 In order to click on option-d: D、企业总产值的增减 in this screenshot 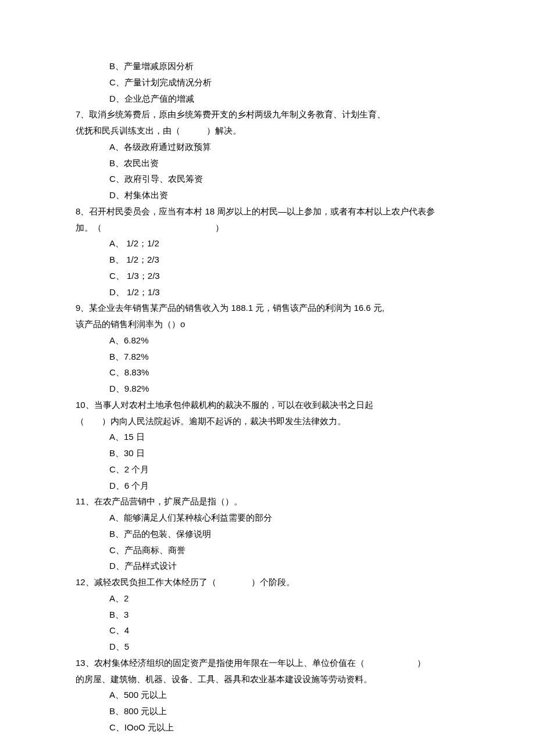, I will do `click(268, 99)`.